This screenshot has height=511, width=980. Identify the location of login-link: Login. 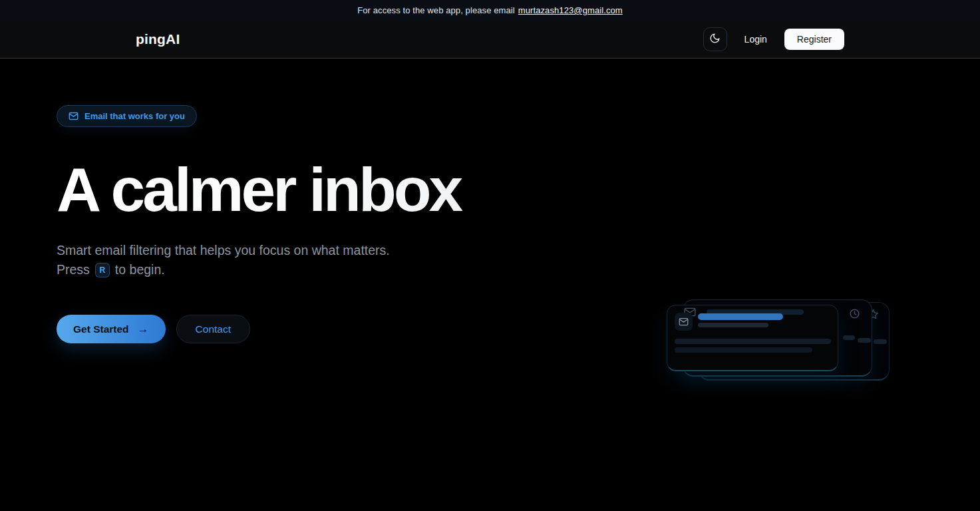
(756, 39).